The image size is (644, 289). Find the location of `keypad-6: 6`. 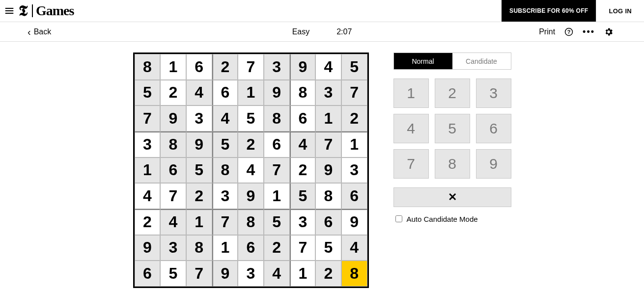

keypad-6: 6 is located at coordinates (494, 129).